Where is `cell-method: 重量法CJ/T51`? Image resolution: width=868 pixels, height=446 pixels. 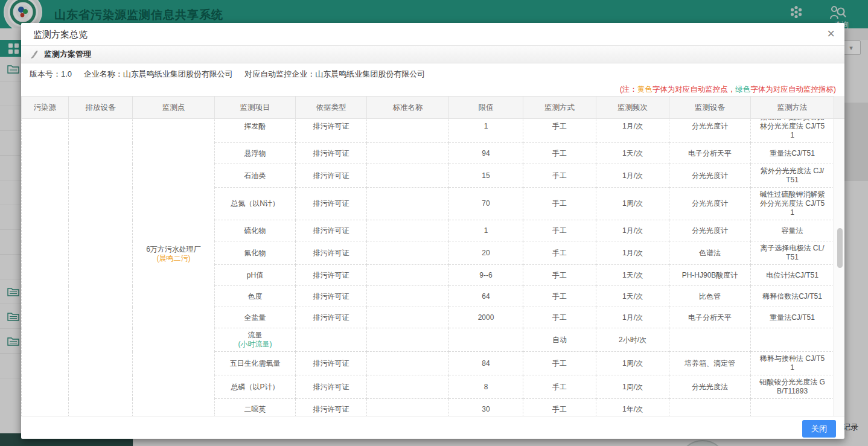 cell-method: 重量法CJ/T51 is located at coordinates (792, 153).